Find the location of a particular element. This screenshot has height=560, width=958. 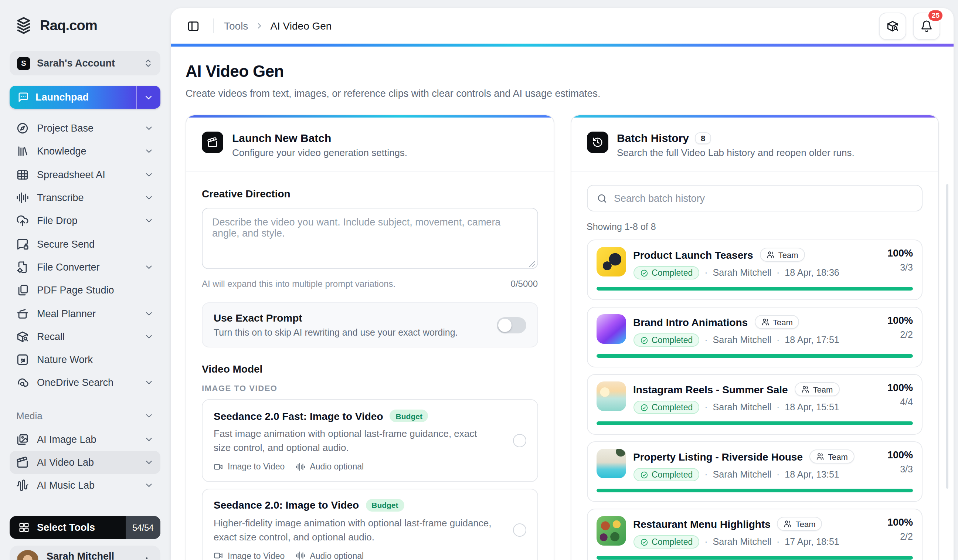

history-item: Restaurant Menu Highlights Team is located at coordinates (755, 535).